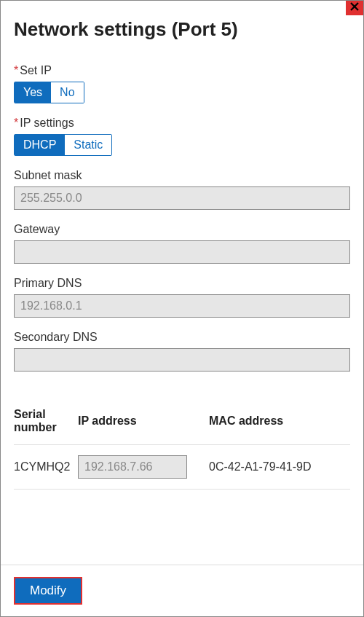 Image resolution: width=364 pixels, height=617 pixels. Describe the element at coordinates (46, 421) in the screenshot. I see `th-serial: Serial number` at that location.